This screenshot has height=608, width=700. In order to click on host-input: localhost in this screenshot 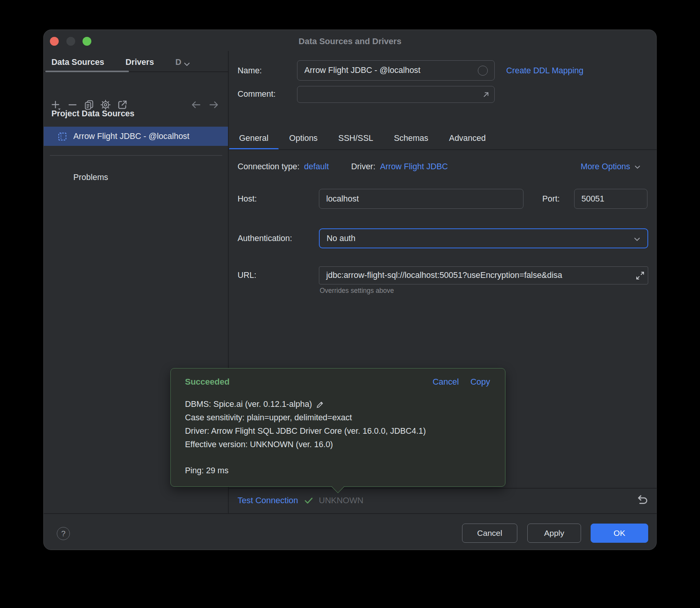, I will do `click(421, 199)`.